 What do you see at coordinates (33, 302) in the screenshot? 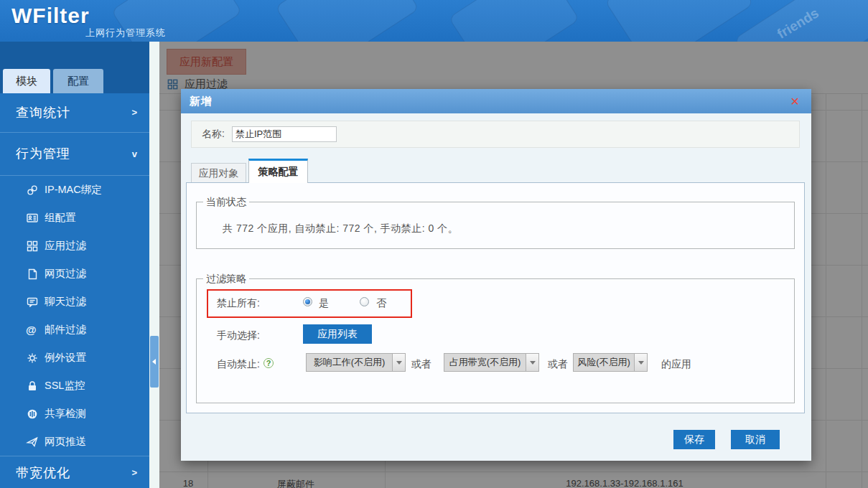
I see `chat-icon` at bounding box center [33, 302].